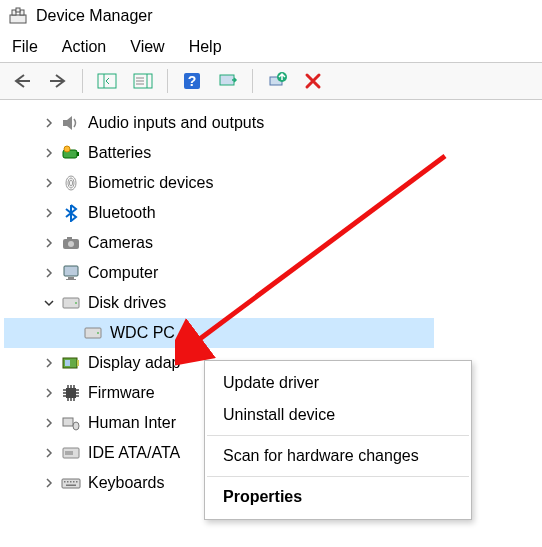  What do you see at coordinates (273, 153) in the screenshot?
I see `tree-node-batteries: Batteries` at bounding box center [273, 153].